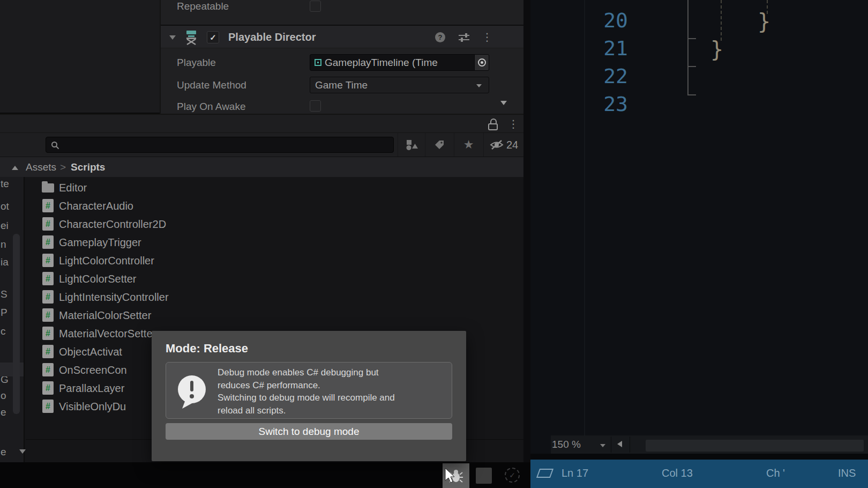  What do you see at coordinates (566, 445) in the screenshot?
I see `zoom-level: 150 %` at bounding box center [566, 445].